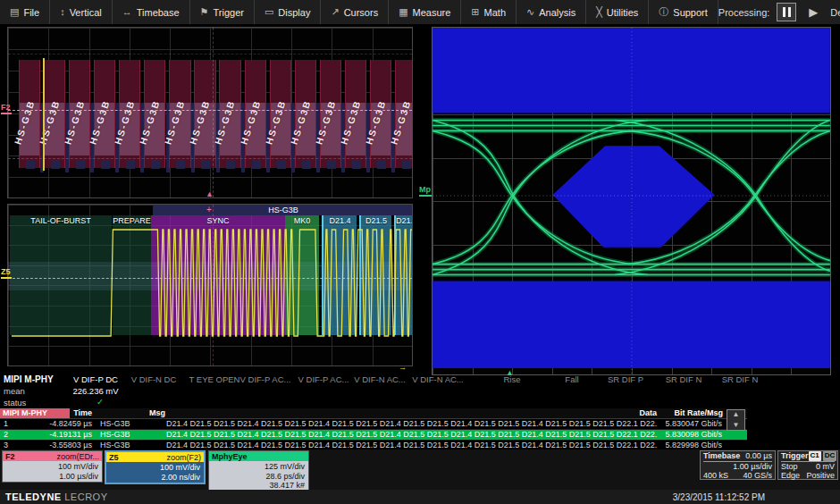 The width and height of the screenshot is (840, 504). What do you see at coordinates (155, 467) in the screenshot?
I see `descriptor-z5: Z5zoom(F2)100 mV/div2.00 ns/div` at bounding box center [155, 467].